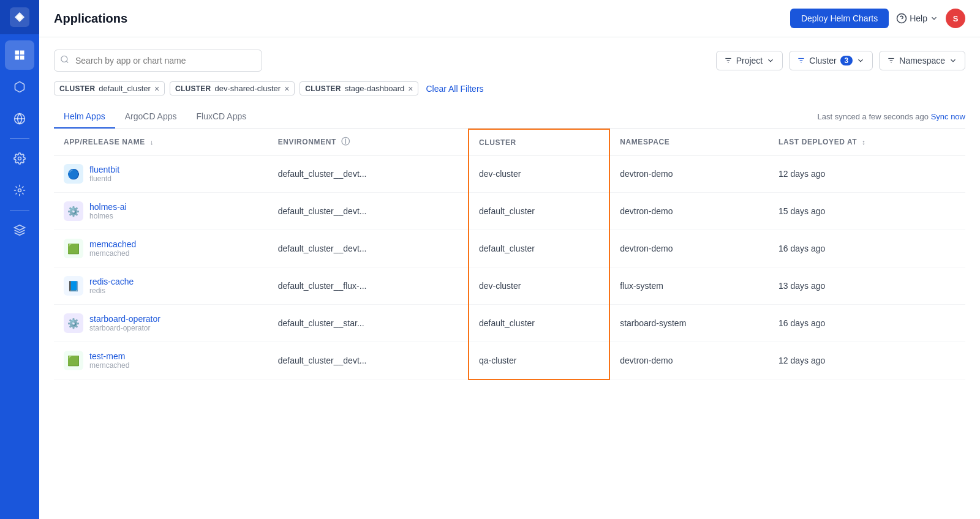 The image size is (980, 519). Describe the element at coordinates (20, 119) in the screenshot. I see `sidebar-item-globe` at that location.